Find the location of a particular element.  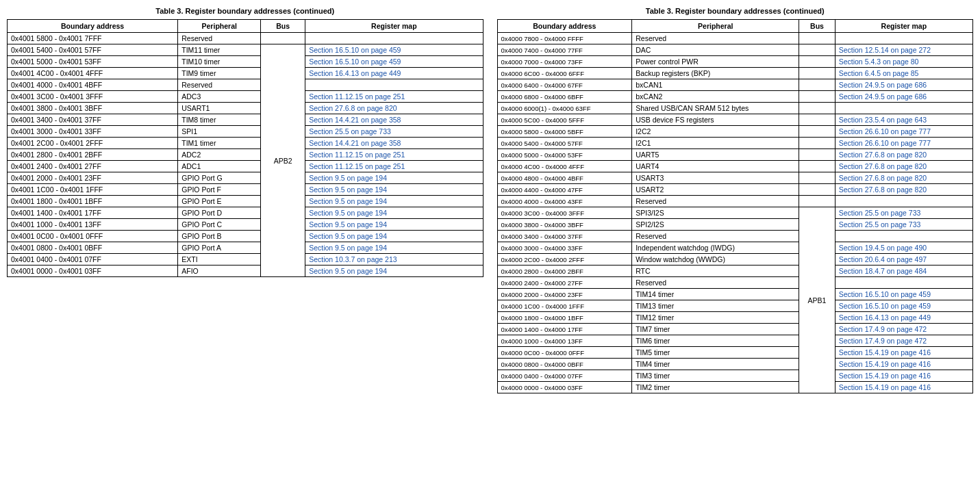

table-row: 0x4000 0C00 - 0x4000 0FFFTIM5 timerSecti… is located at coordinates (736, 353).